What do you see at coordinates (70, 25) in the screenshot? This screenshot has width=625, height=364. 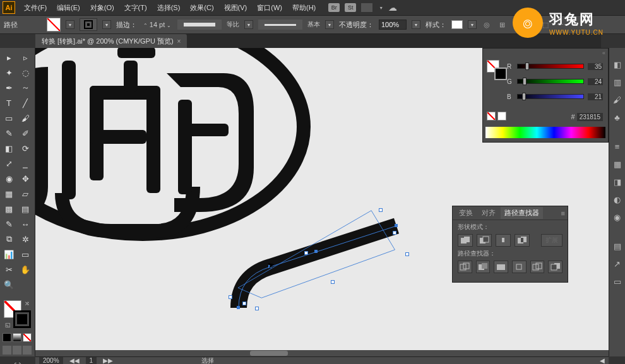 I see `fill-dropdown: ▼` at bounding box center [70, 25].